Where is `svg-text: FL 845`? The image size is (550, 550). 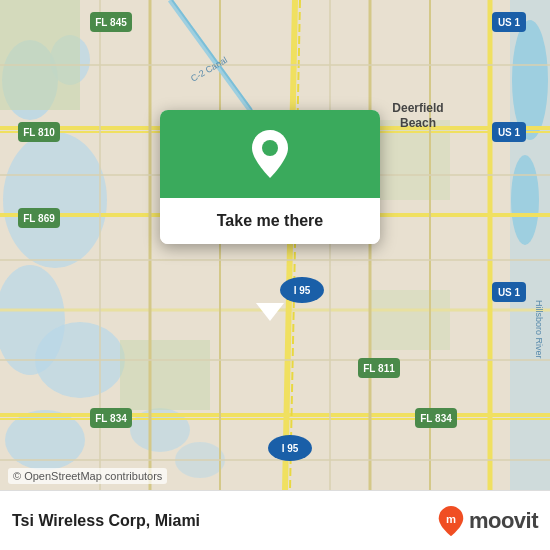
svg-text: FL 845 is located at coordinates (111, 22).